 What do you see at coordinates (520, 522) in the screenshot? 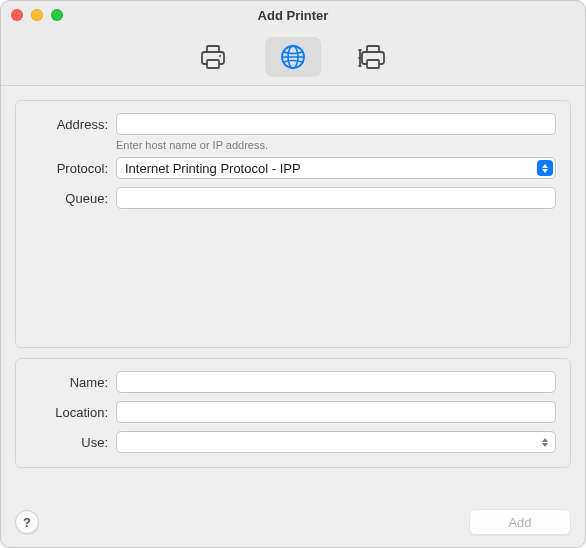
I see `add-button-label: Add` at bounding box center [520, 522].